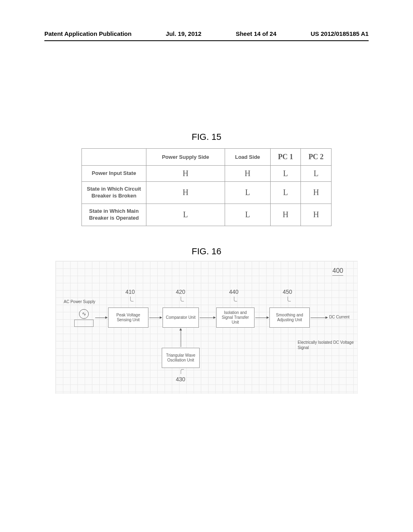  What do you see at coordinates (84, 316) in the screenshot?
I see `ac-source-symbol: ∿` at bounding box center [84, 316].